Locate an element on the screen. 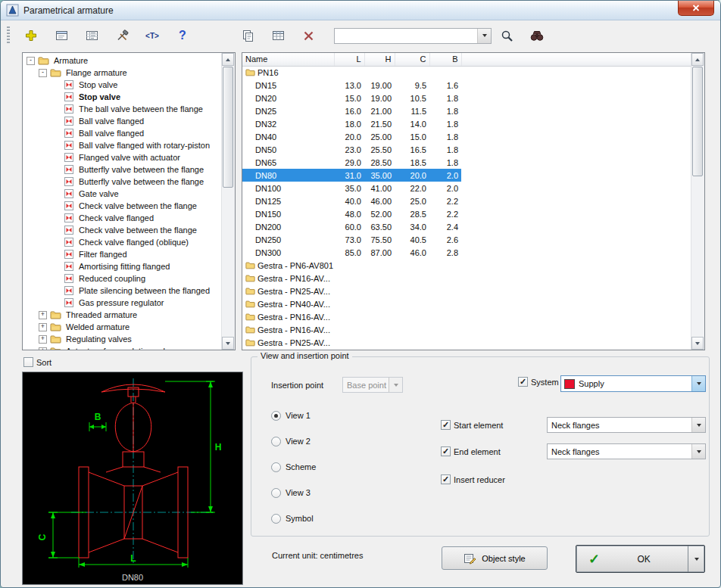 The width and height of the screenshot is (721, 588). view-radio: Scheme is located at coordinates (294, 467).